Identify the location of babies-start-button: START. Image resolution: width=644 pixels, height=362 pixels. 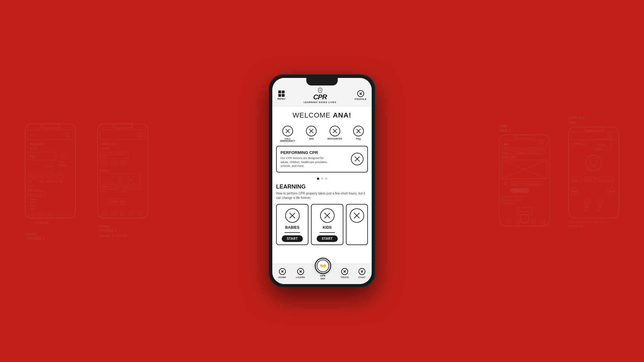
(292, 239).